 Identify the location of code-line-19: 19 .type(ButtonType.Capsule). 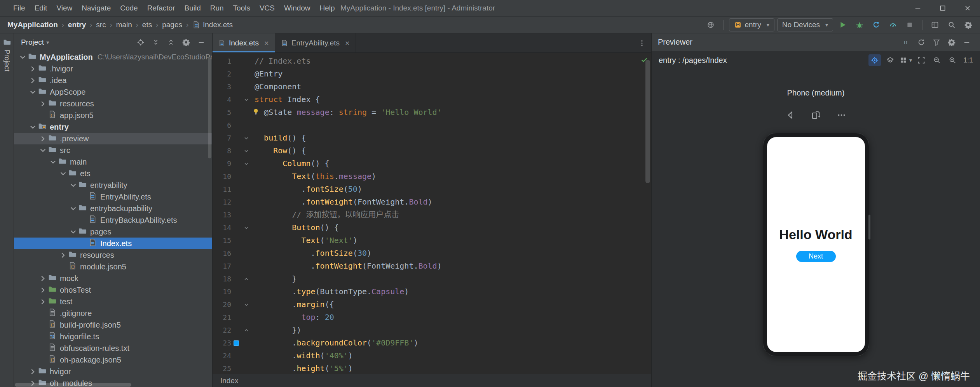
(432, 292).